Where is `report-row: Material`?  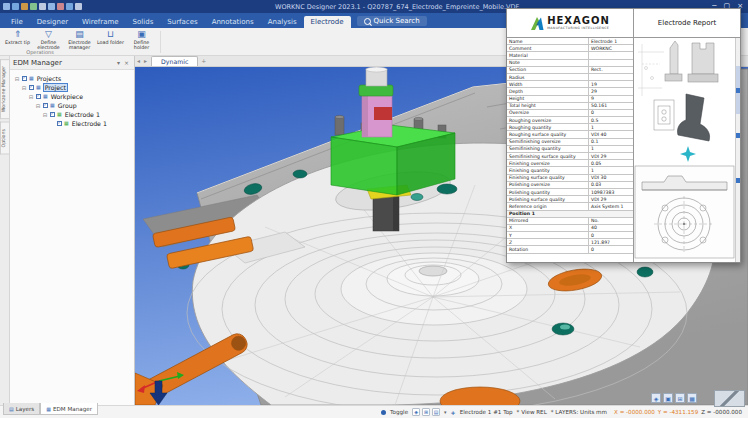 report-row: Material is located at coordinates (570, 56).